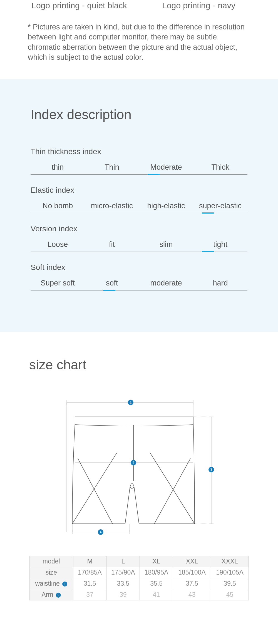 Image resolution: width=278 pixels, height=644 pixels. I want to click on index-option: high-elastic, so click(166, 207).